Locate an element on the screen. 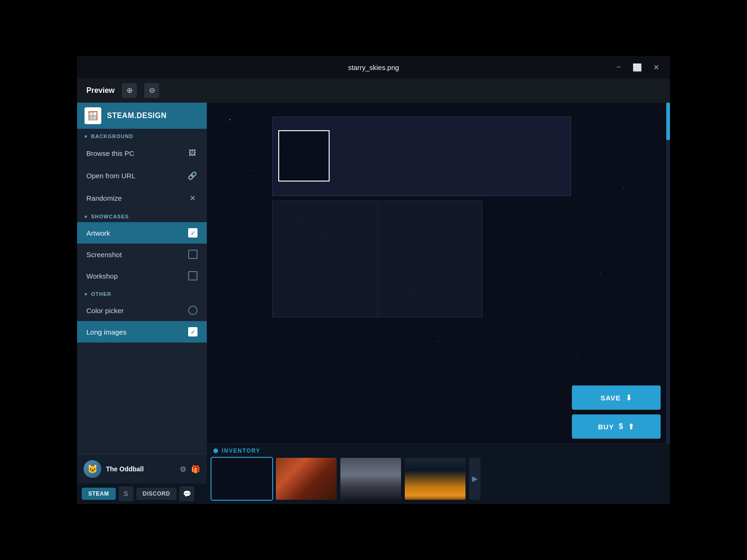  shuffle-icon: ✕ is located at coordinates (192, 198).